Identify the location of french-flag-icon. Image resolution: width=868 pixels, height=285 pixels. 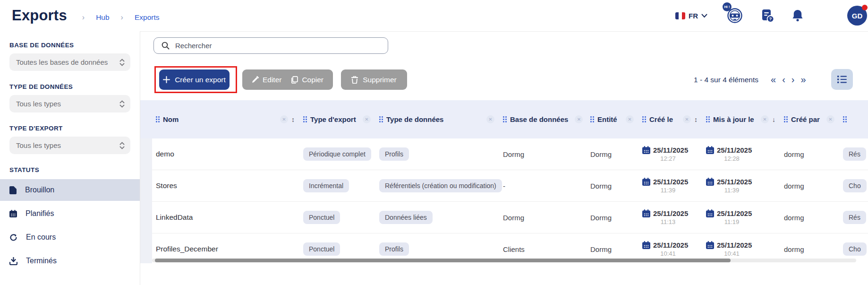
(680, 16).